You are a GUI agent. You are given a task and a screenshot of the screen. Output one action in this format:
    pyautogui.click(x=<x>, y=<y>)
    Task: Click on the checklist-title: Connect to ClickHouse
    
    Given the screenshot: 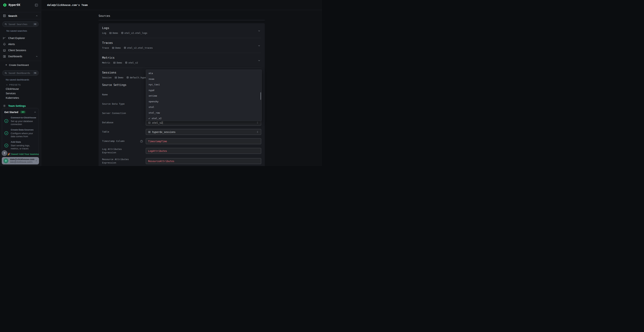 What is the action you would take?
    pyautogui.click(x=24, y=118)
    